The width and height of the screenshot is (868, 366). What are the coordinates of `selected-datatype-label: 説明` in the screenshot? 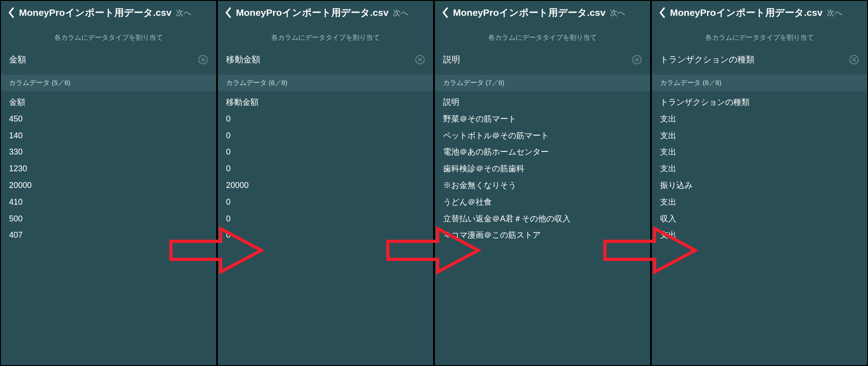 It's located at (538, 60).